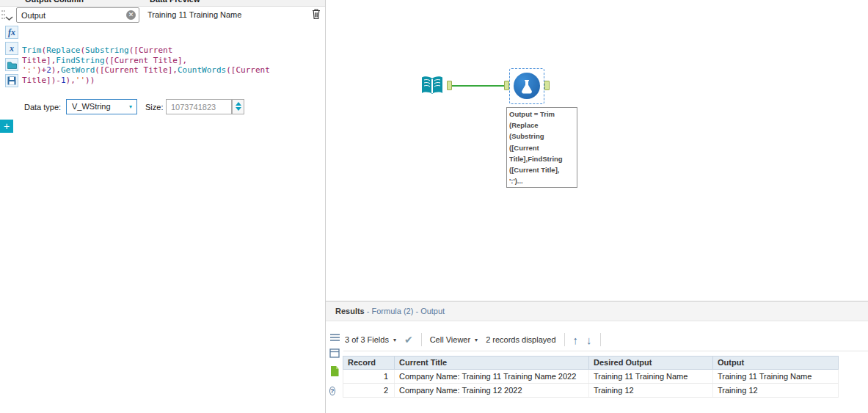  Describe the element at coordinates (369, 362) in the screenshot. I see `column-header: Record` at that location.